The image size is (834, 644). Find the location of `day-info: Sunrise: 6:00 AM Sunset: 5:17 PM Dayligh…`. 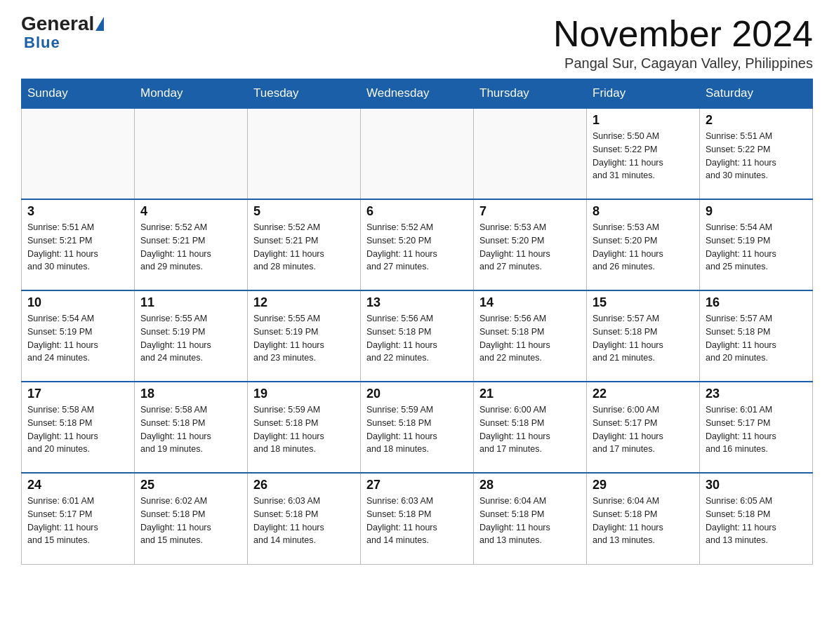

day-info: Sunrise: 6:00 AM Sunset: 5:17 PM Dayligh… is located at coordinates (643, 429).